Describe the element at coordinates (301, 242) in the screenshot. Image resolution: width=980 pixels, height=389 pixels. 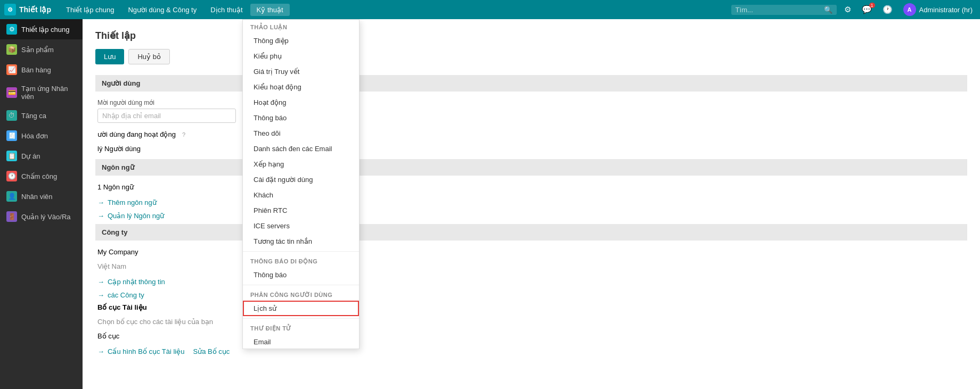
I see `dropdown-item-0-13: Tương tác tin nhắn` at that location.